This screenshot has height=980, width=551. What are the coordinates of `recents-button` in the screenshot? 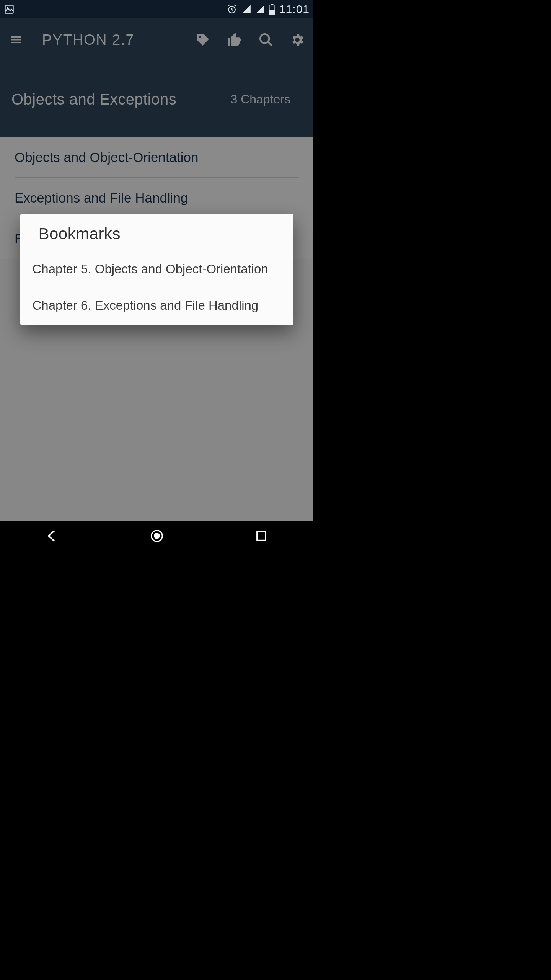 It's located at (261, 536).